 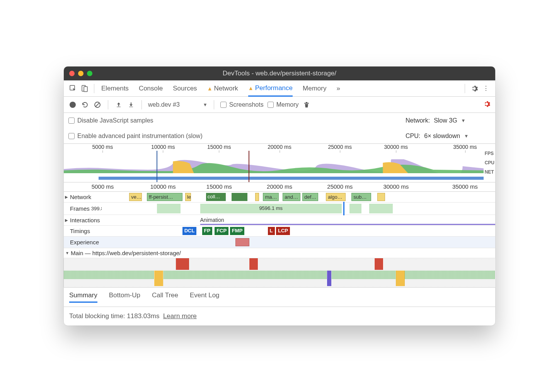 I want to click on cpu-throttle-select: CPU: 6× slowdown ▼, so click(x=448, y=136).